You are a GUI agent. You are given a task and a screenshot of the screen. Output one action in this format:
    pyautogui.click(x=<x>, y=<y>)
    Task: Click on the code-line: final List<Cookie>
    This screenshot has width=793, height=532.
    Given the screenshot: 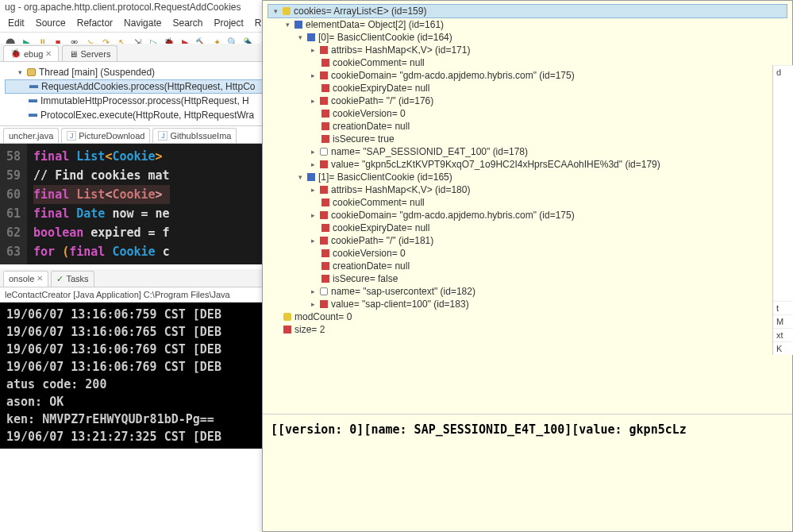 What is the action you would take?
    pyautogui.click(x=102, y=156)
    